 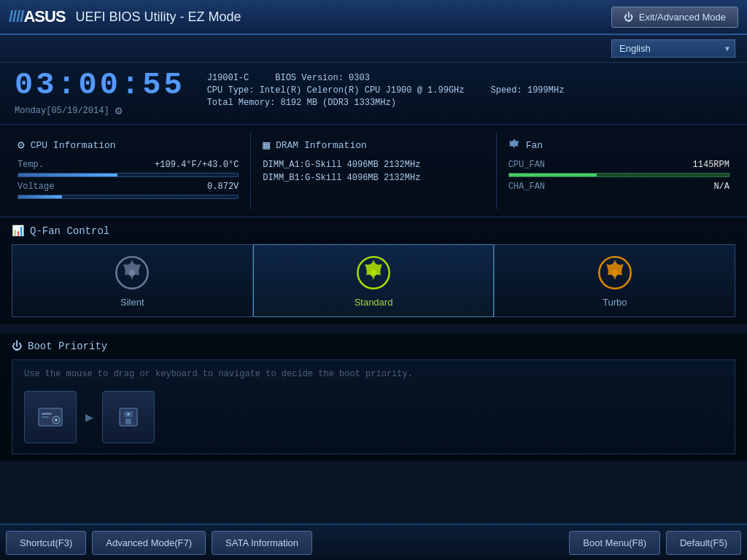 What do you see at coordinates (614, 281) in the screenshot?
I see `fan-mode-turbo: Turbo` at bounding box center [614, 281].